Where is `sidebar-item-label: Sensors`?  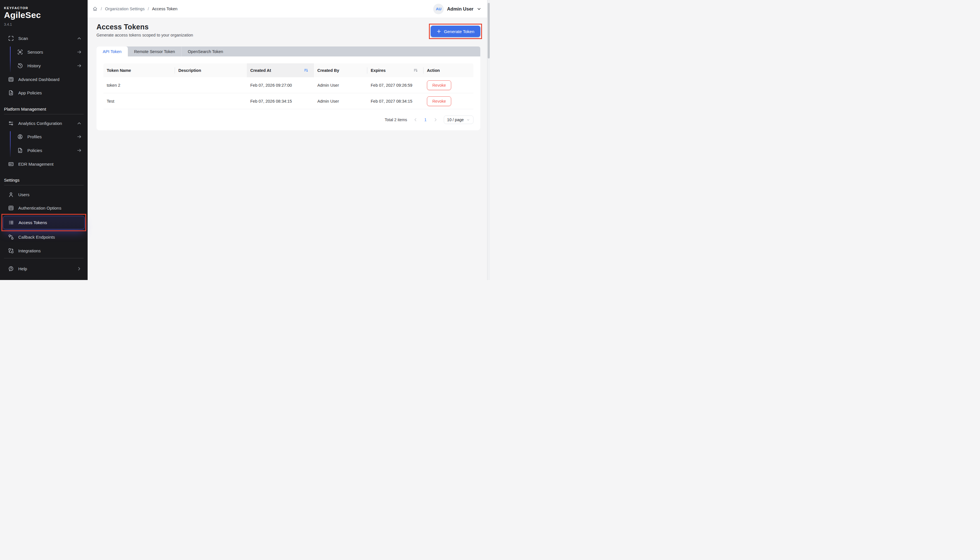 sidebar-item-label: Sensors is located at coordinates (35, 52).